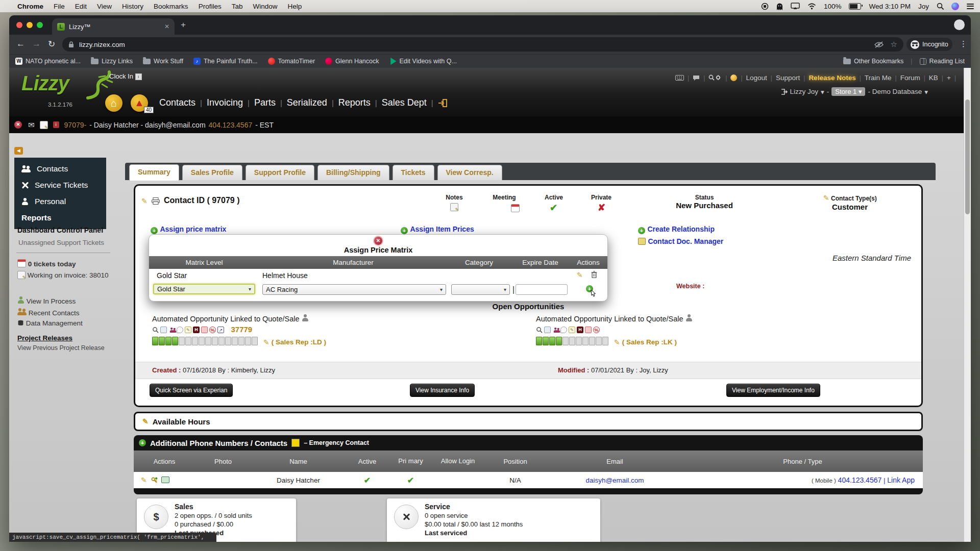 The width and height of the screenshot is (980, 551). What do you see at coordinates (114, 103) in the screenshot?
I see `home-button: ⌂` at bounding box center [114, 103].